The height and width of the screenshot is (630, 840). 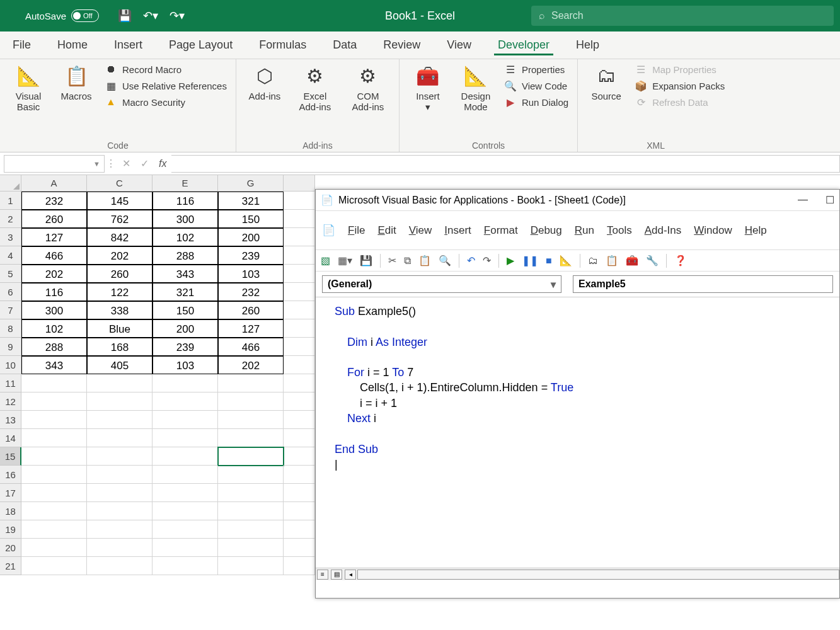 What do you see at coordinates (536, 102) in the screenshot?
I see `run-dialog-button: ▶Run Dialog` at bounding box center [536, 102].